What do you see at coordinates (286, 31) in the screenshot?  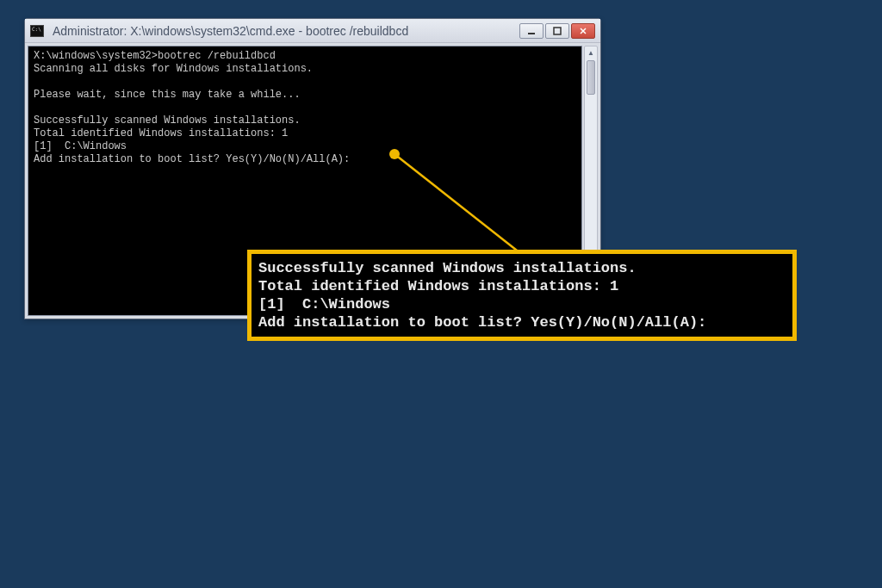 I see `window-title: Administrator: X:\windows\system32\cmd.e…` at bounding box center [286, 31].